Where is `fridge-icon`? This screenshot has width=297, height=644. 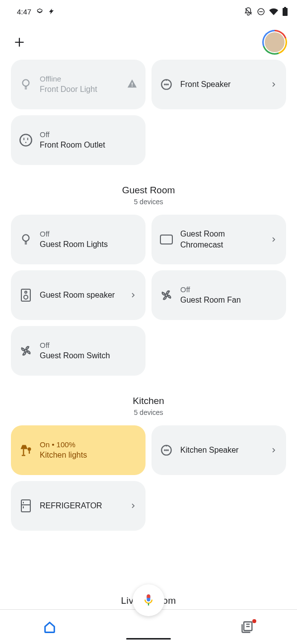
fridge-icon is located at coordinates (26, 506).